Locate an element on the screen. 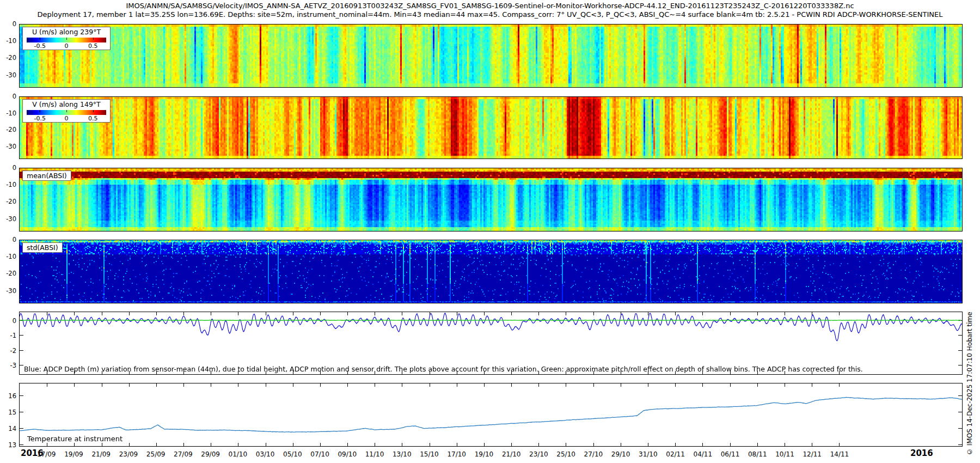 The height and width of the screenshot is (463, 980). depth-ytick-0: 0 is located at coordinates (8, 321).